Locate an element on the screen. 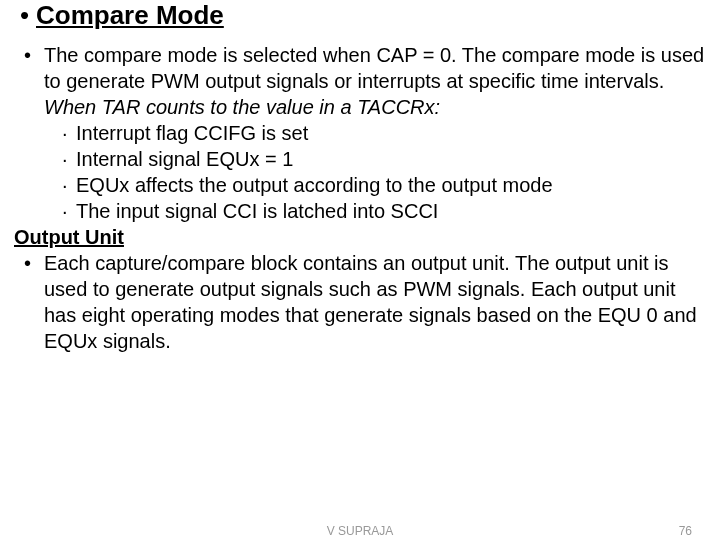  paragraph-1: • The compare mode is selected when CAP … is located at coordinates (360, 81).